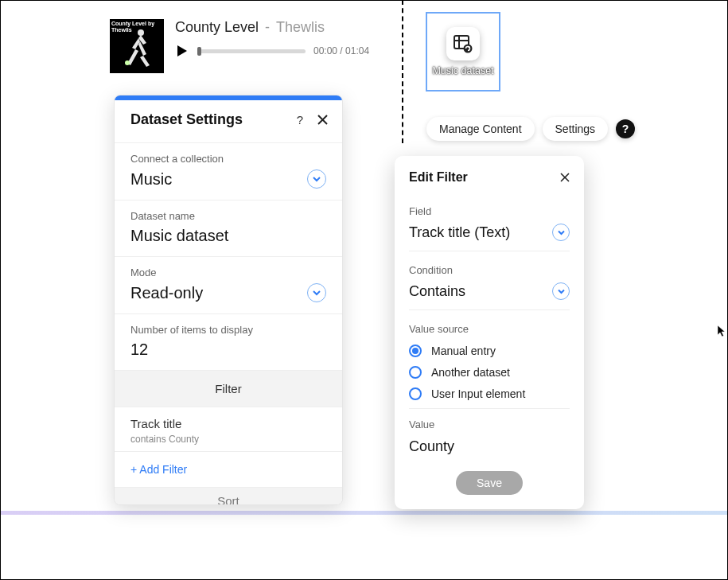  Describe the element at coordinates (489, 394) in the screenshot. I see `radio-option: User Input element` at that location.